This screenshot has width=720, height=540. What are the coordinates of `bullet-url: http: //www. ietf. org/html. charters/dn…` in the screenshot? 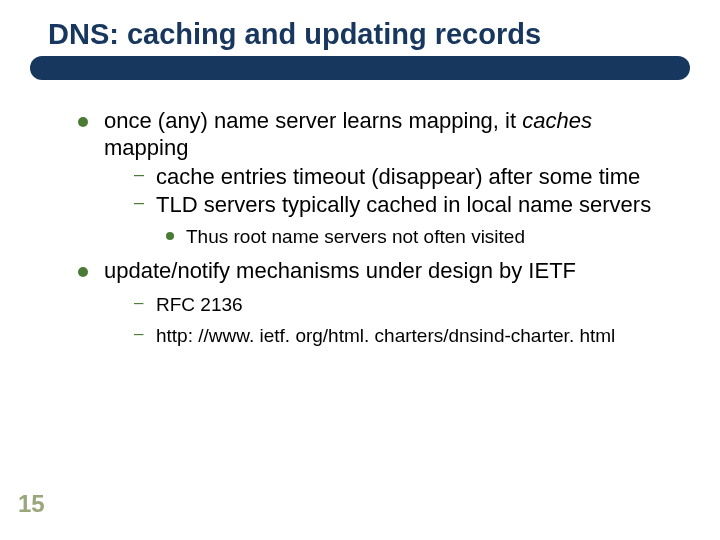 It's located at (392, 336).